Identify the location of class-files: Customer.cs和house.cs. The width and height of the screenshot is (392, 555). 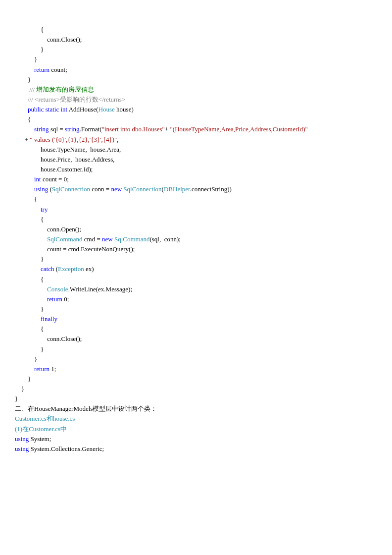
(45, 418).